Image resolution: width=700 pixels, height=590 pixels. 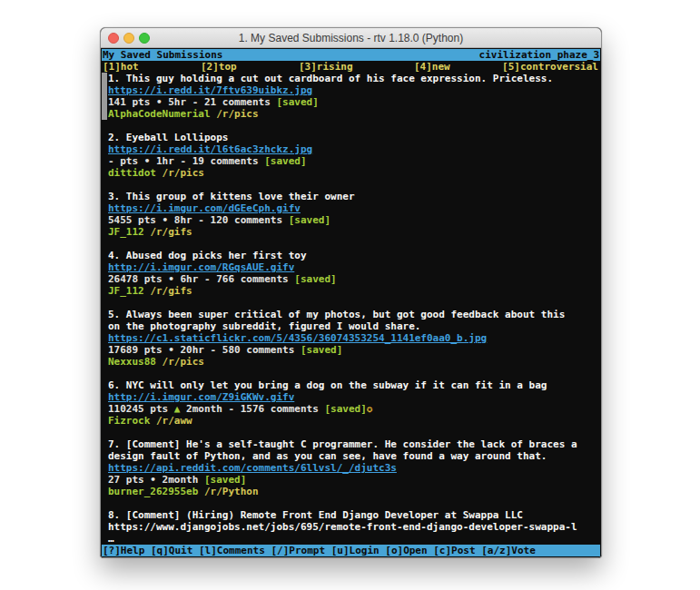 I want to click on menu-item-top: [2]top, so click(x=219, y=67).